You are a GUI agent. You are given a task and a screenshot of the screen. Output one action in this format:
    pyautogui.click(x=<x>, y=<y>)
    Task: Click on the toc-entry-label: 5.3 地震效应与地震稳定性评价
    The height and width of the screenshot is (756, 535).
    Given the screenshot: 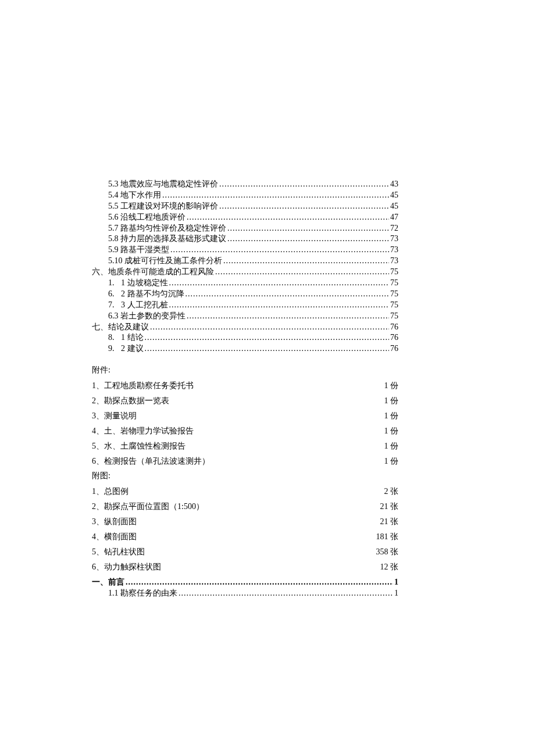 What is the action you would take?
    pyautogui.click(x=163, y=185)
    